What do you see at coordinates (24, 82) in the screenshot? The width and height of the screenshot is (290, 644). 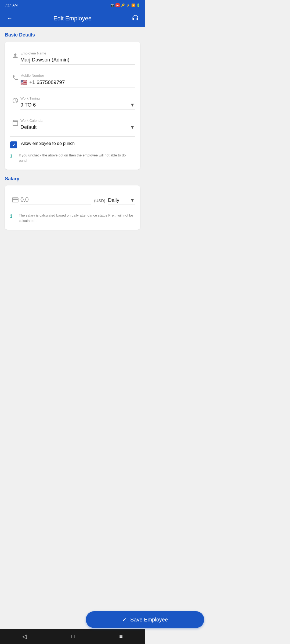 I see `us-flag-icon: 🇺🇸` at bounding box center [24, 82].